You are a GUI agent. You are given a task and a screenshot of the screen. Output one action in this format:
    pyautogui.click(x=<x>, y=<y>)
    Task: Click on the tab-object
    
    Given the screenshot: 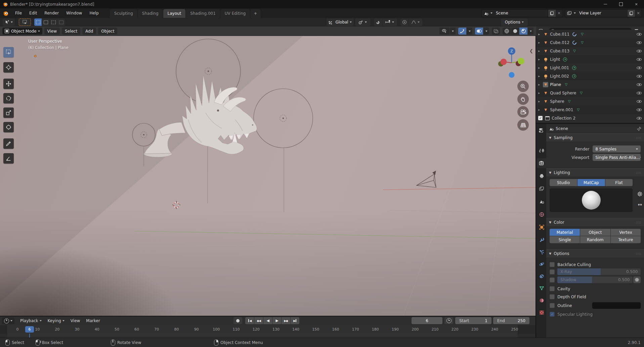 What is the action you would take?
    pyautogui.click(x=542, y=227)
    